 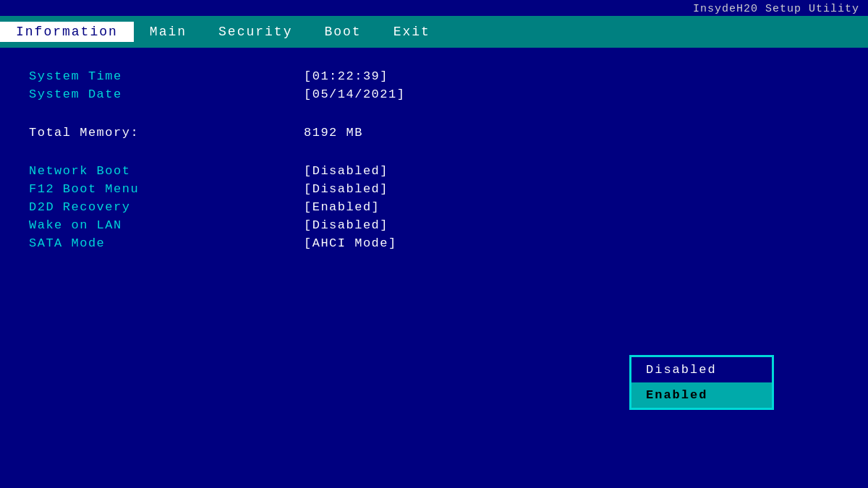 What do you see at coordinates (166, 226) in the screenshot?
I see `field-label: Wake on LAN` at bounding box center [166, 226].